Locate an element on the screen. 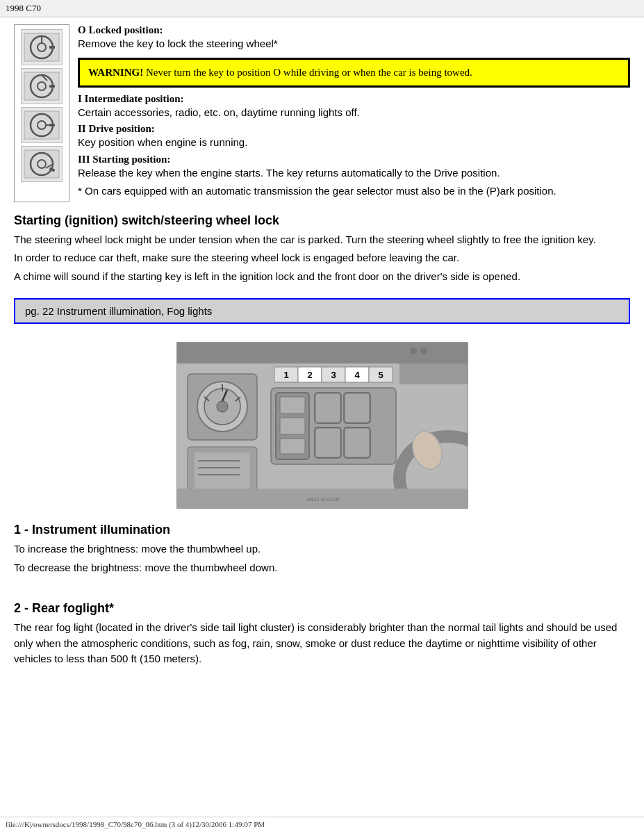 This screenshot has width=644, height=834. key-images-column is located at coordinates (42, 113).